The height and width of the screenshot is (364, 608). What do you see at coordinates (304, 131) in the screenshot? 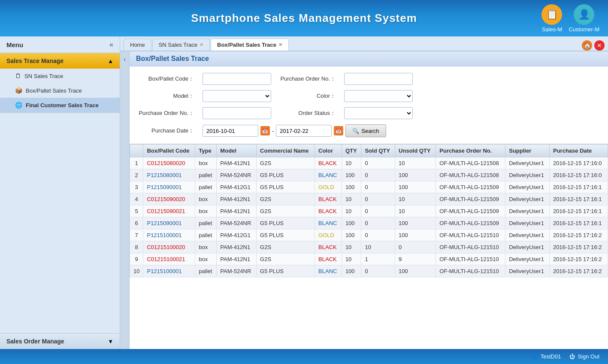
I see `date-to-input` at bounding box center [304, 131].